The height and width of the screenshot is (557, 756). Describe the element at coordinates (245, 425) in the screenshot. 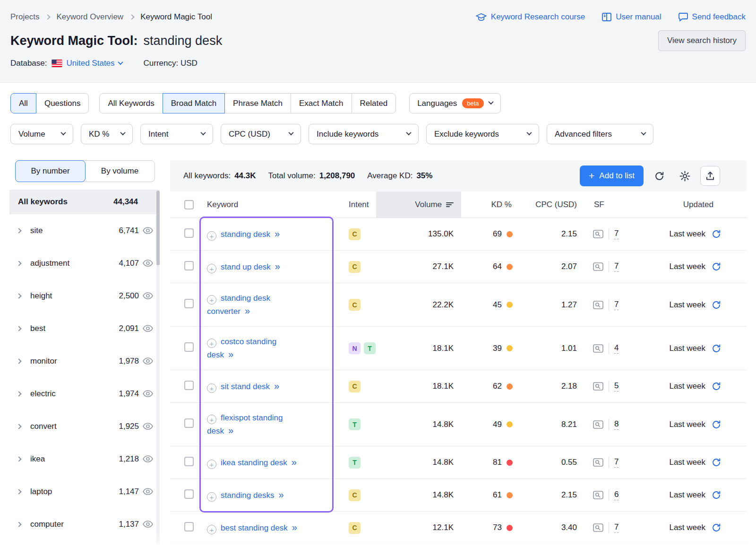

I see `keyword-link: flexispot standing desk` at that location.